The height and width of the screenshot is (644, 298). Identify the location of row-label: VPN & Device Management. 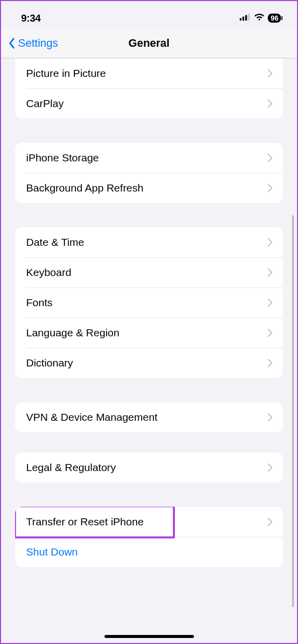
(91, 417).